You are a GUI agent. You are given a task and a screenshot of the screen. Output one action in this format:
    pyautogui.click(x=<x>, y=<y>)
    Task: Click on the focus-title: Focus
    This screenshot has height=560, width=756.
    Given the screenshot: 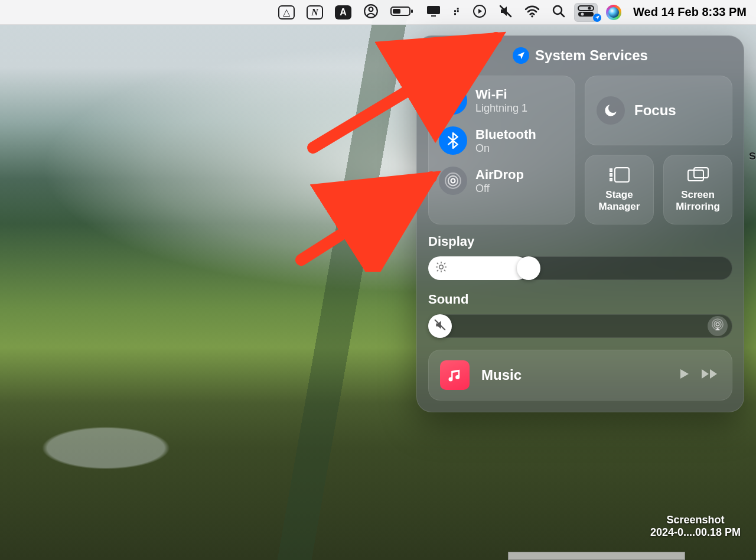 What is the action you would take?
    pyautogui.click(x=656, y=110)
    